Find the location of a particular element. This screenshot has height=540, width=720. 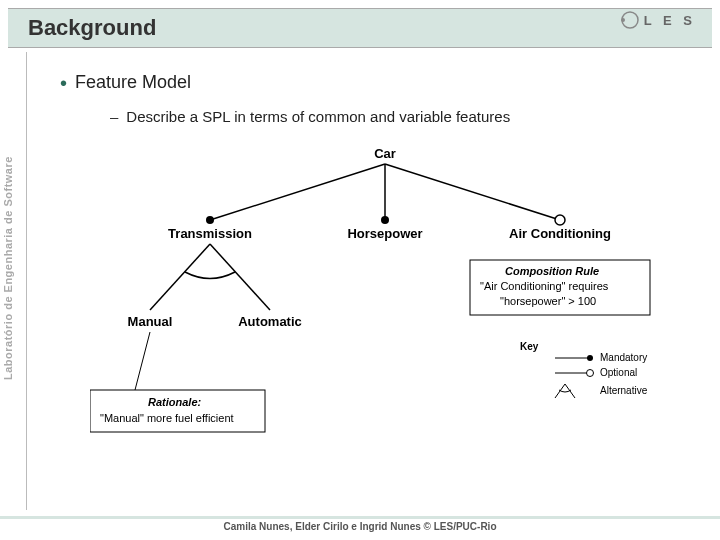

key-mandatory: Mandatory is located at coordinates (624, 358).